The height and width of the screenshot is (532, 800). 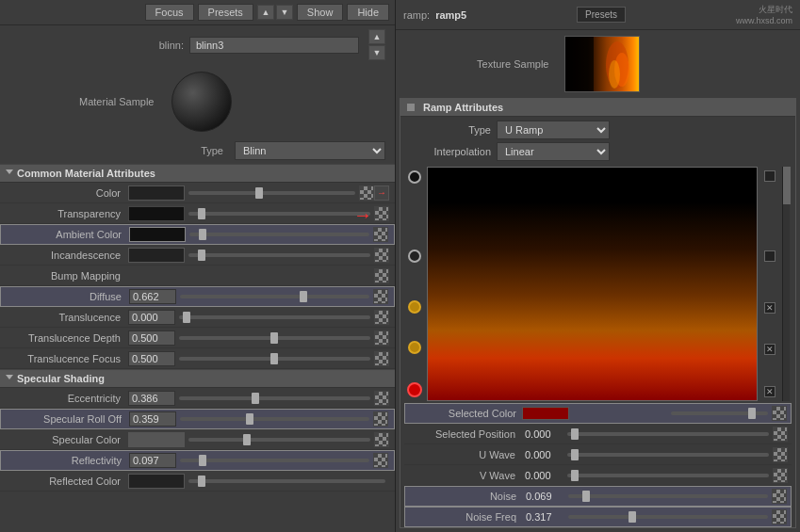 What do you see at coordinates (382, 255) in the screenshot?
I see `incandescence-map-btn` at bounding box center [382, 255].